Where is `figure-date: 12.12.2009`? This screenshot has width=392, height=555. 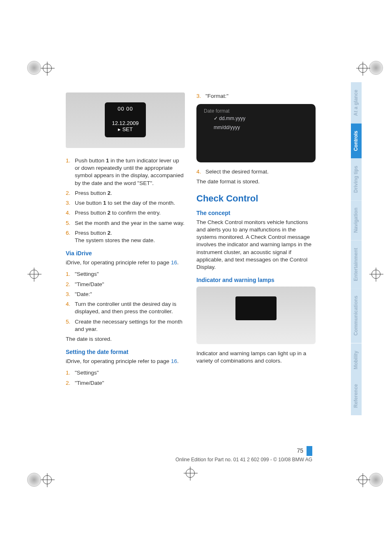 figure-date: 12.12.2009 is located at coordinates (125, 123).